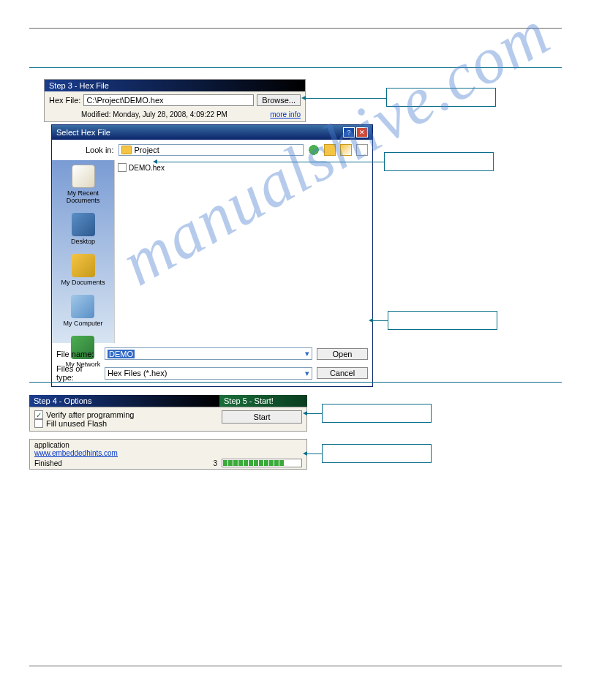  What do you see at coordinates (211, 150) in the screenshot?
I see `lookin-dropdown: Project` at bounding box center [211, 150].